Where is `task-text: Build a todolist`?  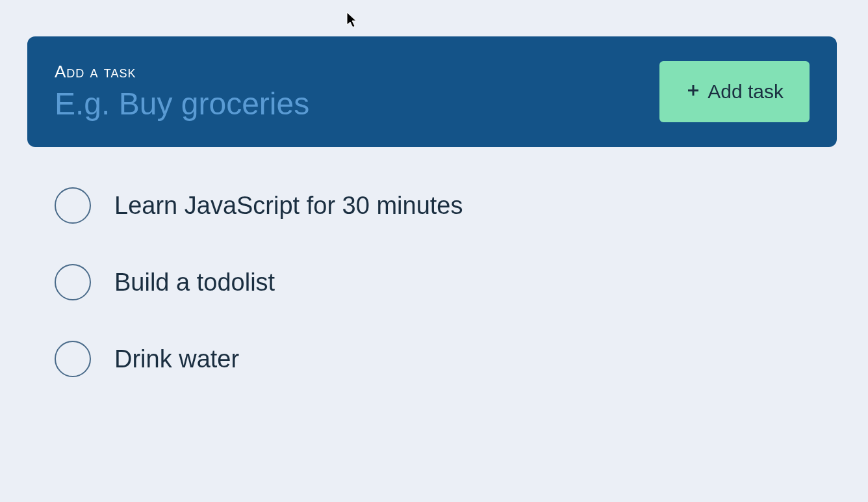
task-text: Build a todolist is located at coordinates (195, 282).